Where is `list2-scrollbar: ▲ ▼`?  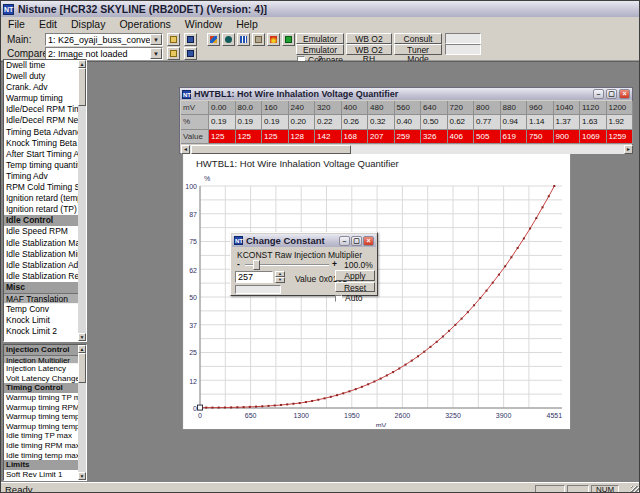 list2-scrollbar: ▲ ▼ is located at coordinates (82, 412).